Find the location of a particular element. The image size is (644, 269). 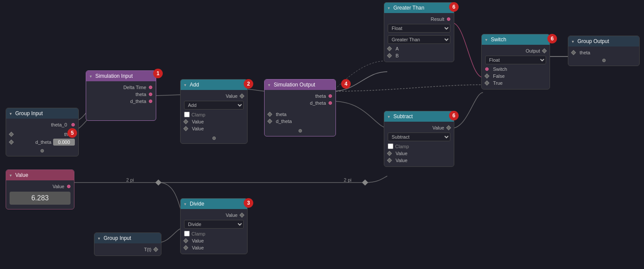

badge-1: 1 is located at coordinates (158, 73).